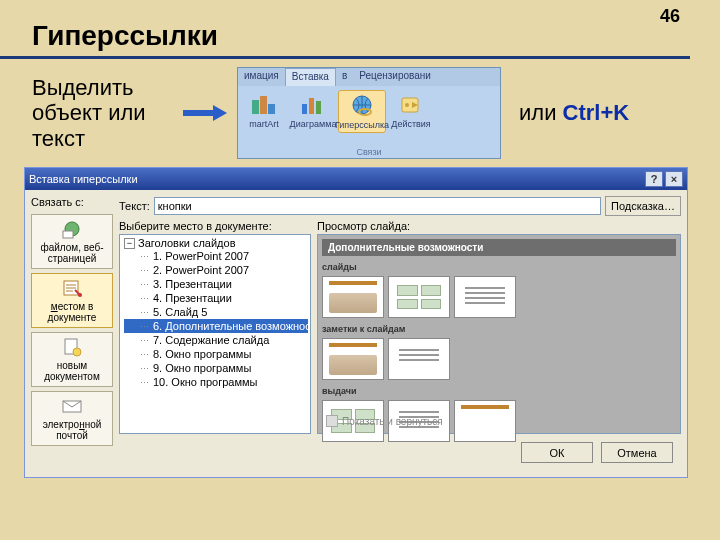 Image resolution: width=720 pixels, height=540 pixels. I want to click on hyperlink-icon, so click(362, 106).